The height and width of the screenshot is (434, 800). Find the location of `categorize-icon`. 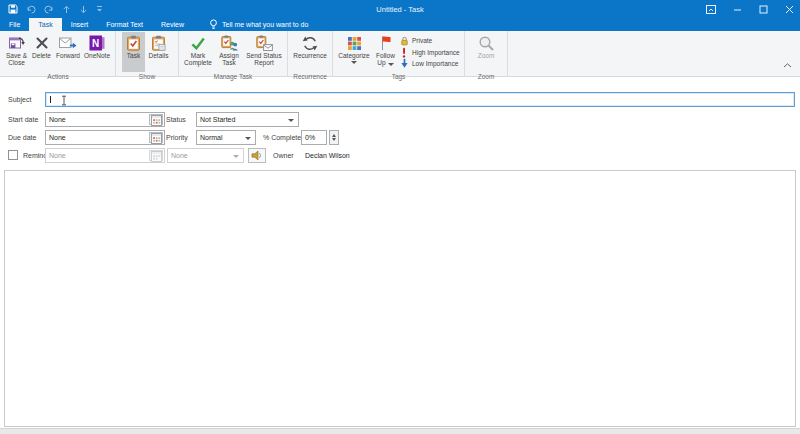

categorize-icon is located at coordinates (354, 43).